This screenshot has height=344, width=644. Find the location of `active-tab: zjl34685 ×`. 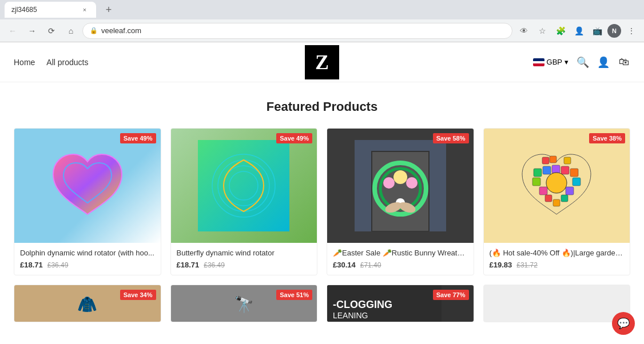

active-tab: zjl34685 × is located at coordinates (50, 10).